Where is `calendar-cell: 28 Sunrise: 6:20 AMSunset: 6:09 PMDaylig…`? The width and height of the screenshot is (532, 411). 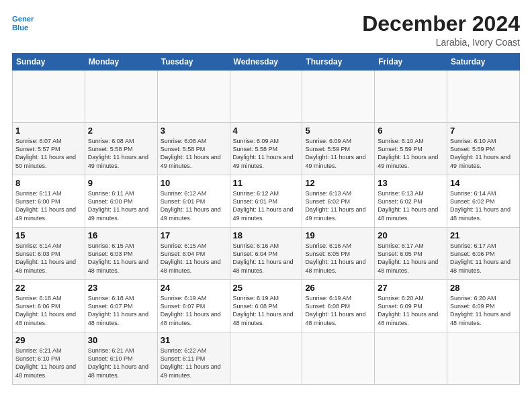
calendar-cell: 28 Sunrise: 6:20 AMSunset: 6:09 PMDaylig… is located at coordinates (484, 306).